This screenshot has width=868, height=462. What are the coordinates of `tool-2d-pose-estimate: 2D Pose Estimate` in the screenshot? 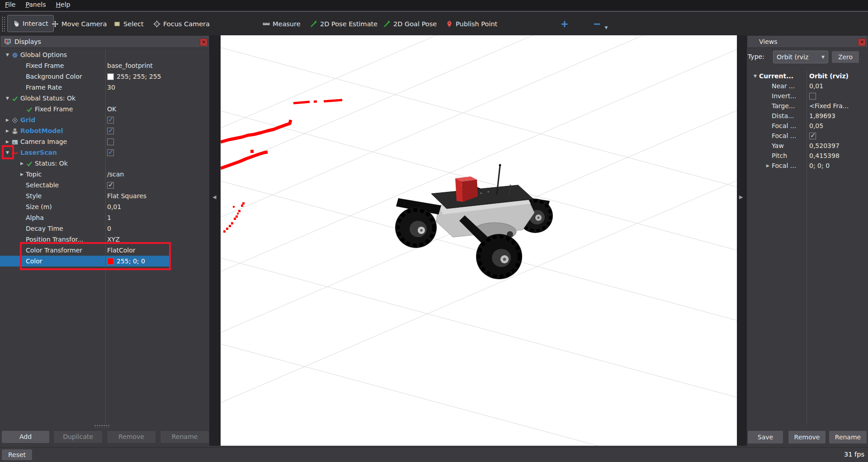 It's located at (344, 24).